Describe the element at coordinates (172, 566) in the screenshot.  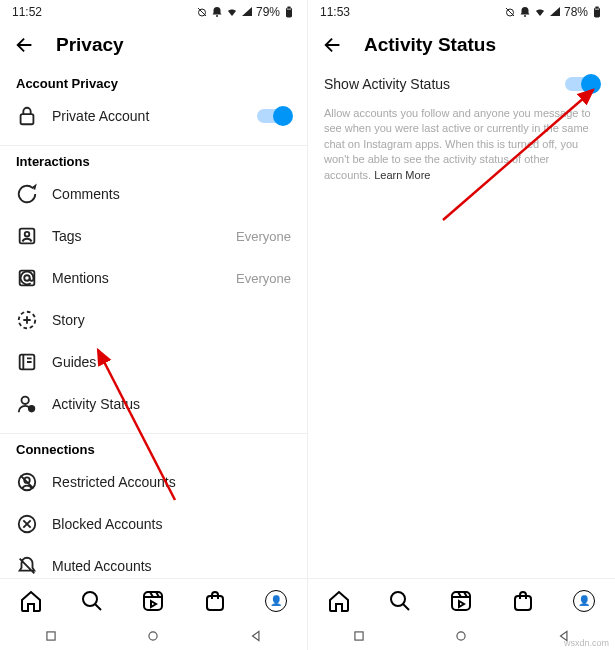
I see `muted-label: Muted Accounts` at that location.